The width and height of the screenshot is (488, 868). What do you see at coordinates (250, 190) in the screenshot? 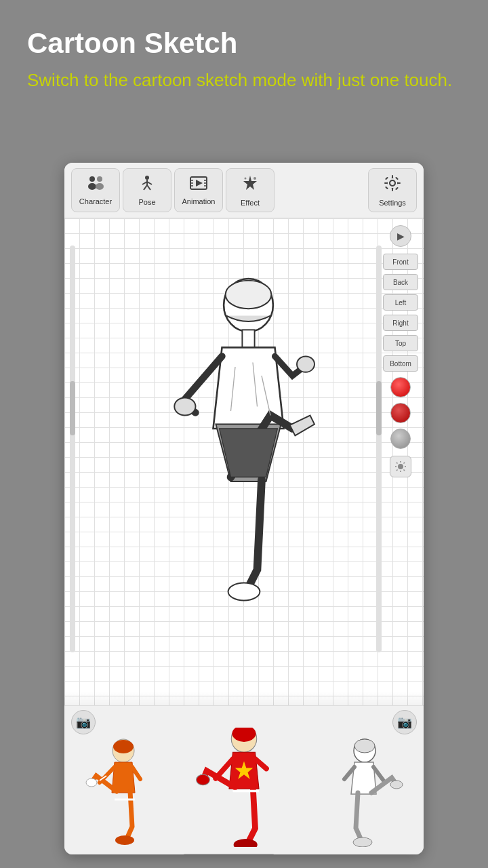
I see `effect-button: Effect` at bounding box center [250, 190].